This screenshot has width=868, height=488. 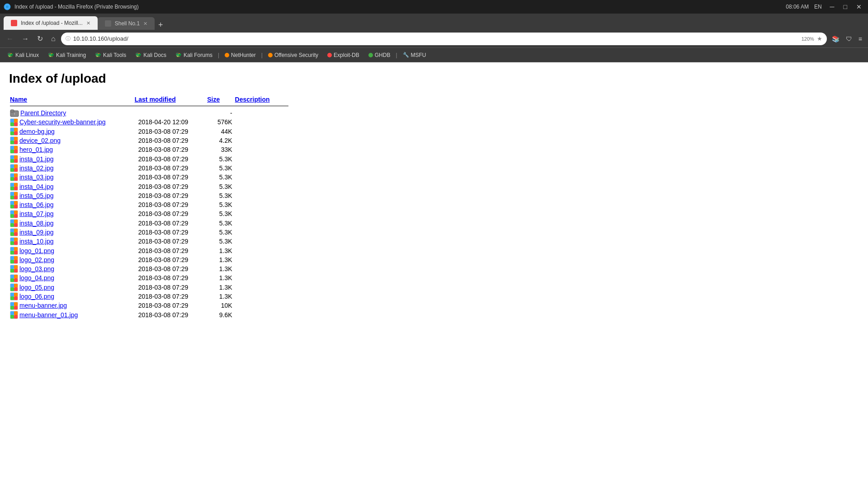 I want to click on file-date: 2018-04-20 12:09, so click(x=170, y=122).